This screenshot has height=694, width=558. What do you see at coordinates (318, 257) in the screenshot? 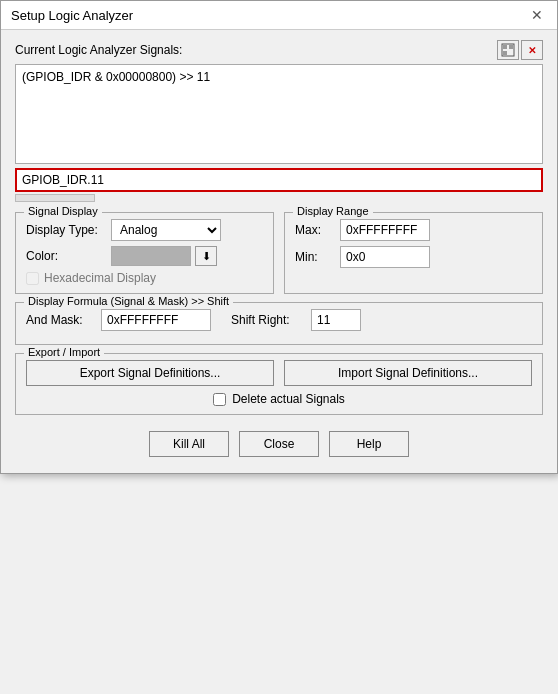
I see `min-label: Min:` at bounding box center [318, 257].